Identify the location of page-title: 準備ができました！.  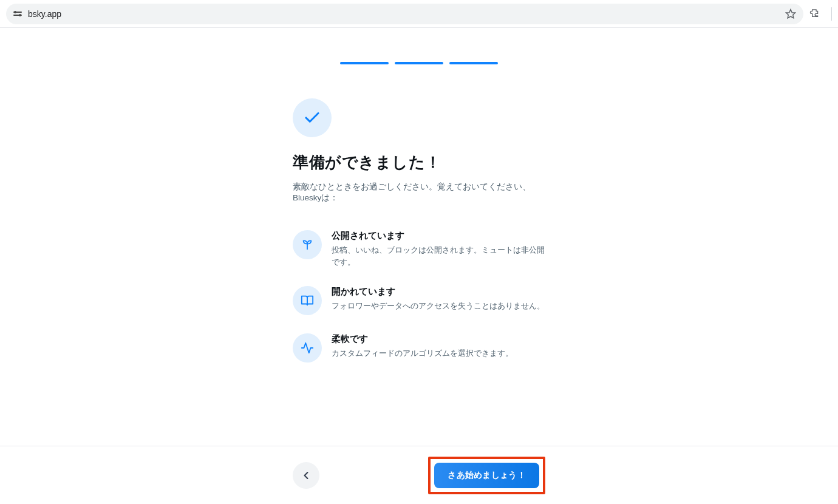
(419, 163).